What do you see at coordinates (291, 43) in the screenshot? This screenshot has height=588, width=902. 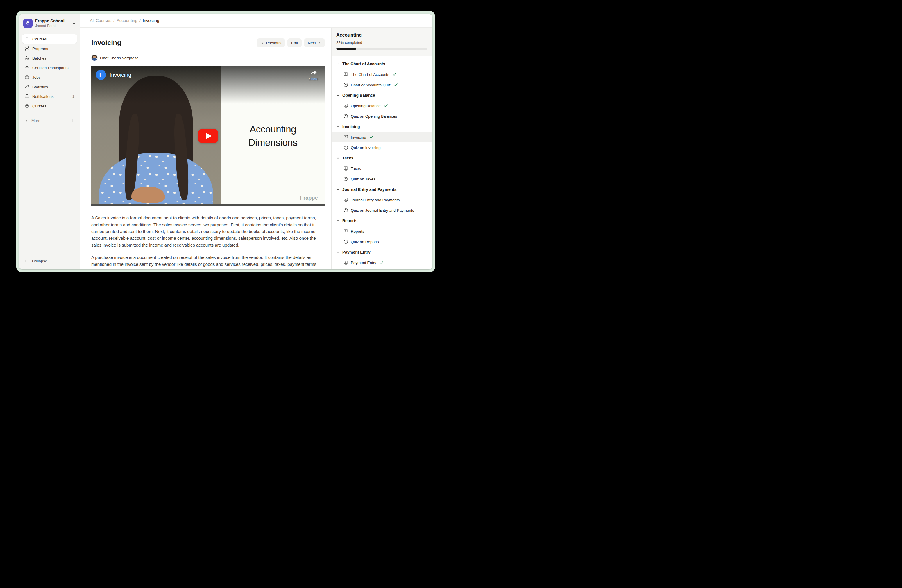 I see `lesson-nav-buttons: Previous Edit Next` at bounding box center [291, 43].